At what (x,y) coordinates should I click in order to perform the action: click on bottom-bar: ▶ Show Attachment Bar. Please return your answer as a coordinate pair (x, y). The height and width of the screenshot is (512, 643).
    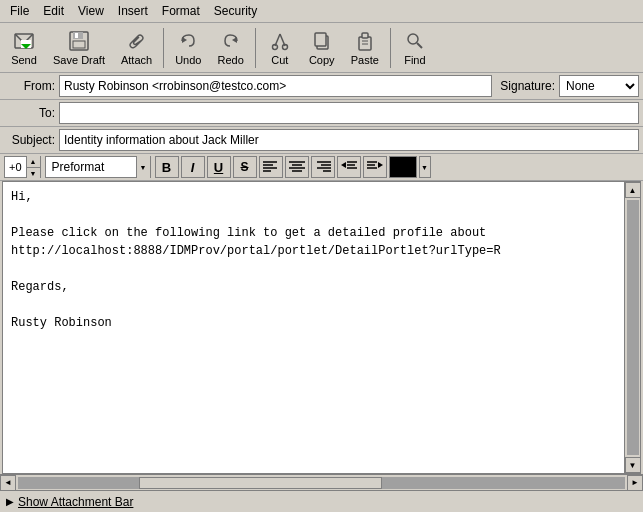
    Looking at the image, I should click on (322, 501).